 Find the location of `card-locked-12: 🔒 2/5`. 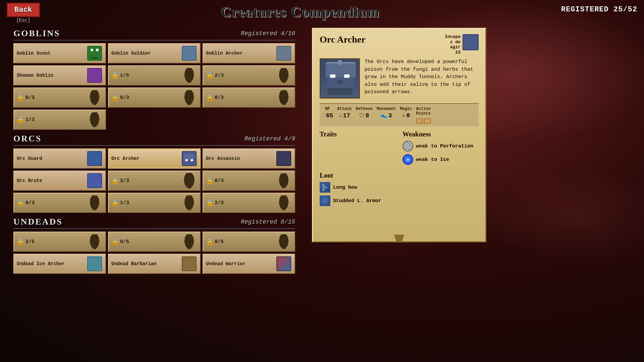

card-locked-12: 🔒 2/5 is located at coordinates (60, 242).